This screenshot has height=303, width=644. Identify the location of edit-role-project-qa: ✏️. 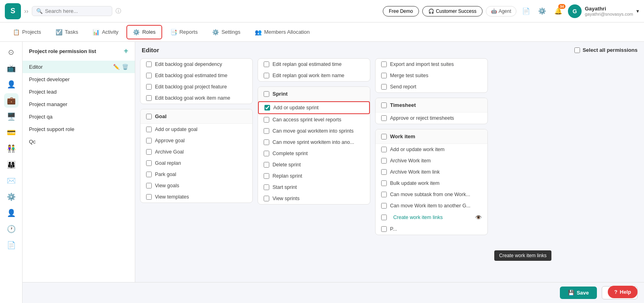
(116, 117).